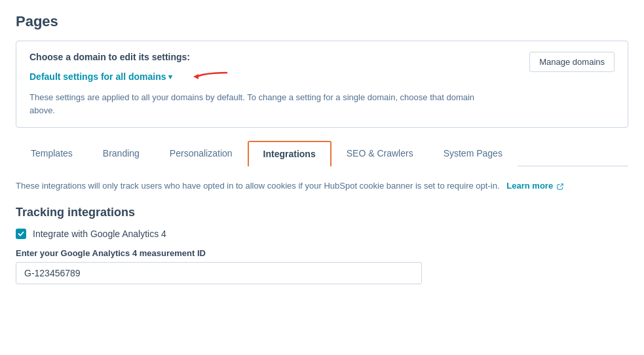  I want to click on learn-more-label: Learn more, so click(529, 186).